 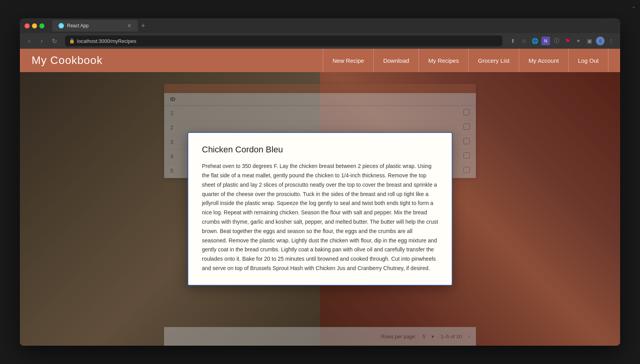 What do you see at coordinates (143, 26) in the screenshot?
I see `new-tab-button: +` at bounding box center [143, 26].